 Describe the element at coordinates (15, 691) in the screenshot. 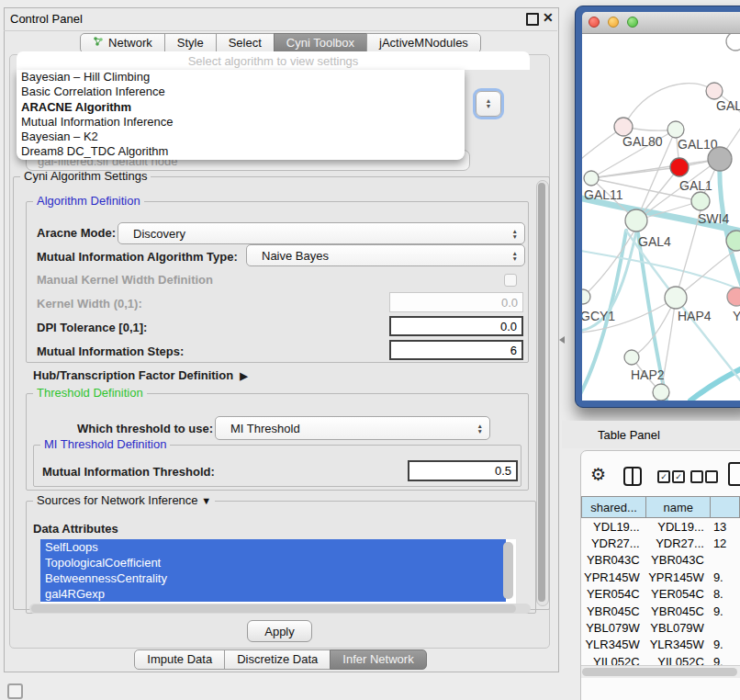

I see `restore-panel-icon` at that location.